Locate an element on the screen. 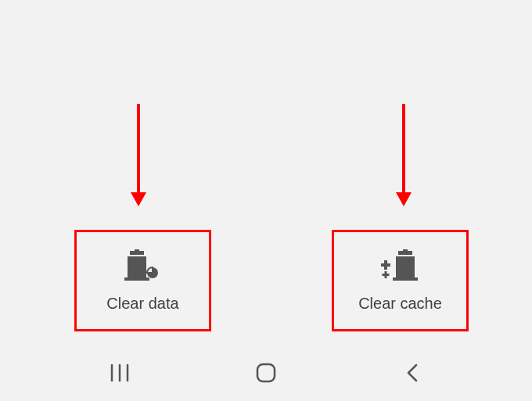  nav-recents-button is located at coordinates (120, 374).